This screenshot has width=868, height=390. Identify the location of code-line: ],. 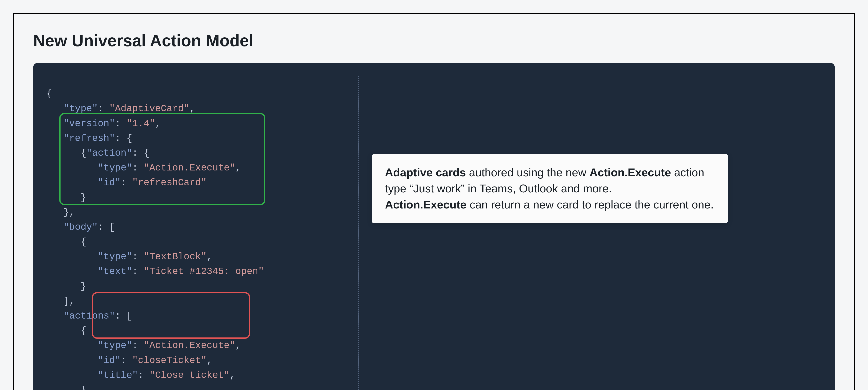
(61, 301).